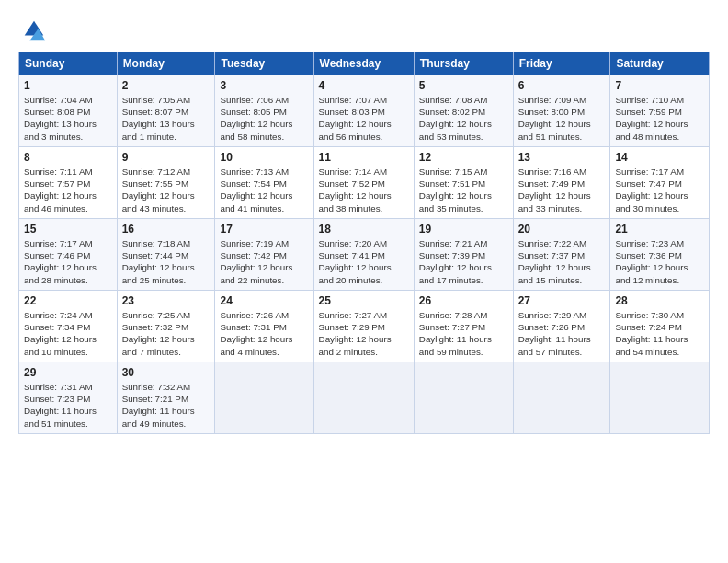 Image resolution: width=728 pixels, height=563 pixels. What do you see at coordinates (68, 118) in the screenshot?
I see `day-info: Sunrise: 7:04 AMSunset: 8:08 PMDaylight:…` at bounding box center [68, 118].